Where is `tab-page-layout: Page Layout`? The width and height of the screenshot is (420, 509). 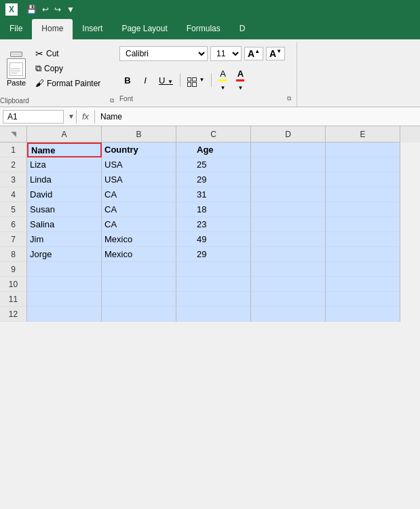 tab-page-layout: Page Layout is located at coordinates (144, 29).